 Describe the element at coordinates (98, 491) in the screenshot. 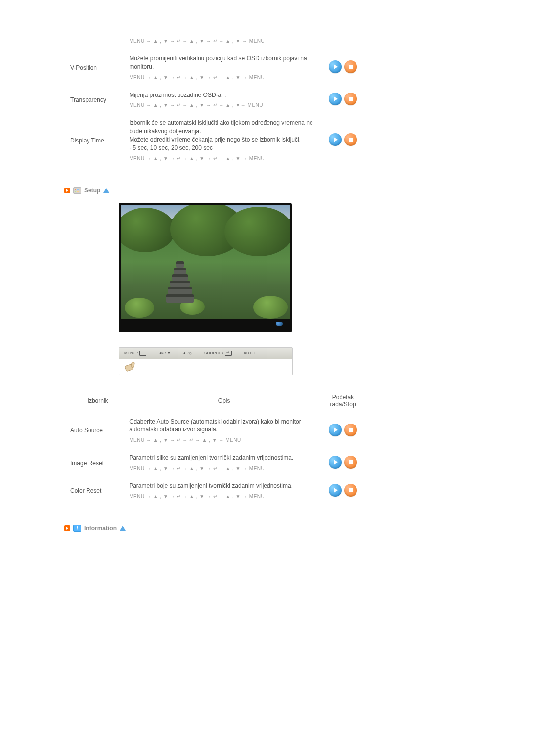

I see `row-label-colorreset: Color Reset` at that location.